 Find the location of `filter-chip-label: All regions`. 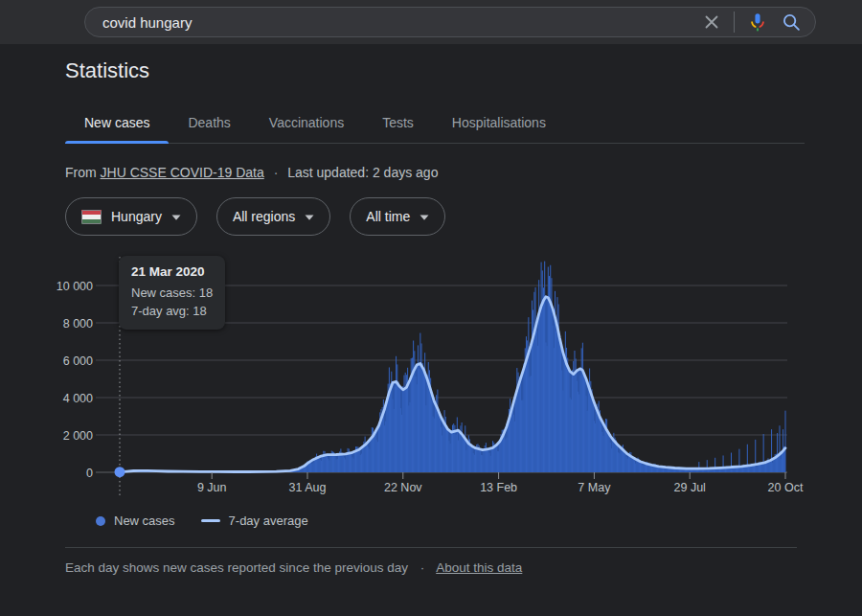

filter-chip-label: All regions is located at coordinates (264, 217).